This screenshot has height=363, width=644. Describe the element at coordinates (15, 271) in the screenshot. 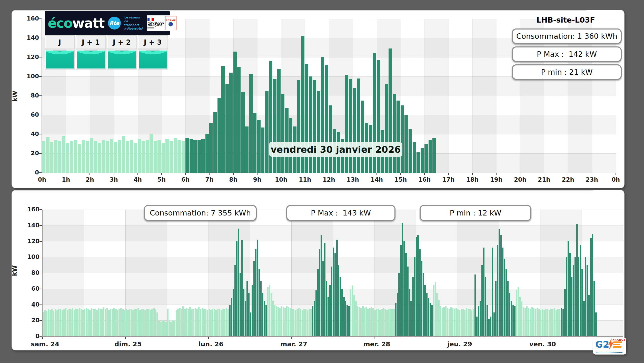

I see `week-chart-y-unit: kW` at that location.